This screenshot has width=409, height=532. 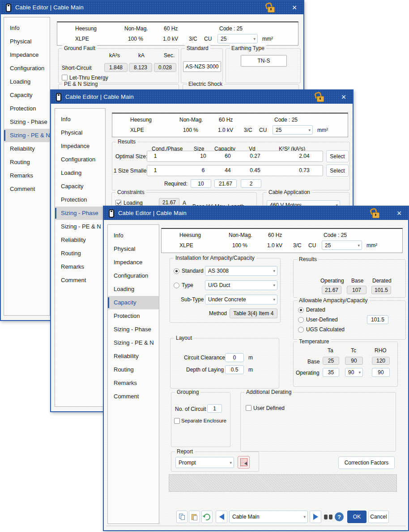 I want to click on ugs-calculated-radio, so click(x=301, y=330).